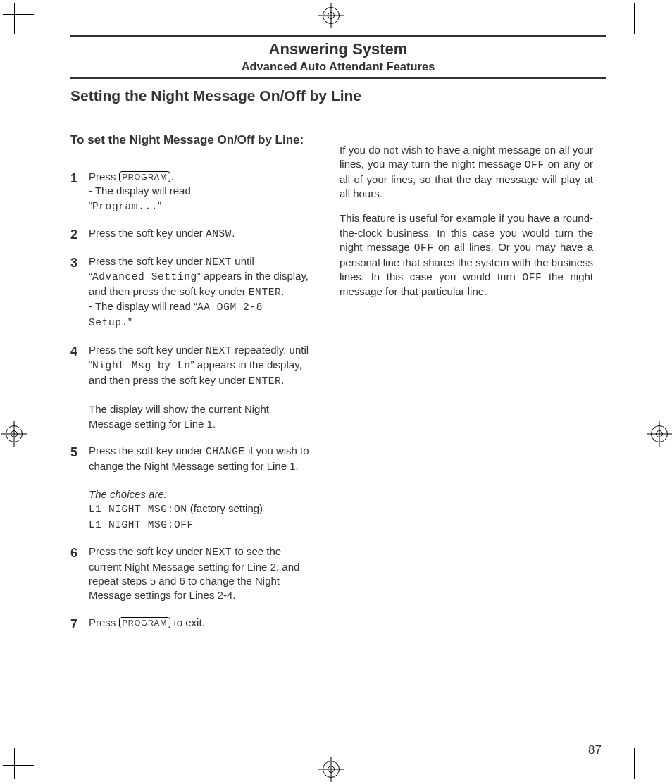 The height and width of the screenshot is (784, 672). What do you see at coordinates (338, 66) in the screenshot?
I see `header-subtitle: Advanced Auto Attendant Features` at bounding box center [338, 66].